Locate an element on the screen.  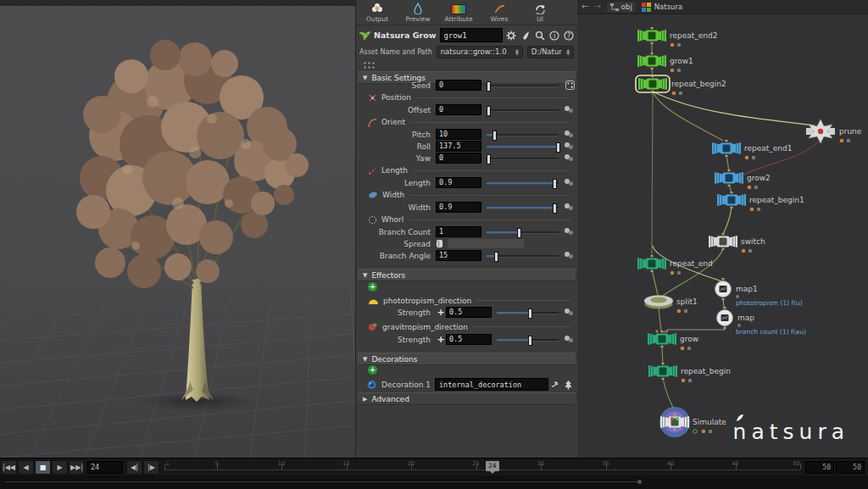
roll-field: 137.5 is located at coordinates (459, 146).